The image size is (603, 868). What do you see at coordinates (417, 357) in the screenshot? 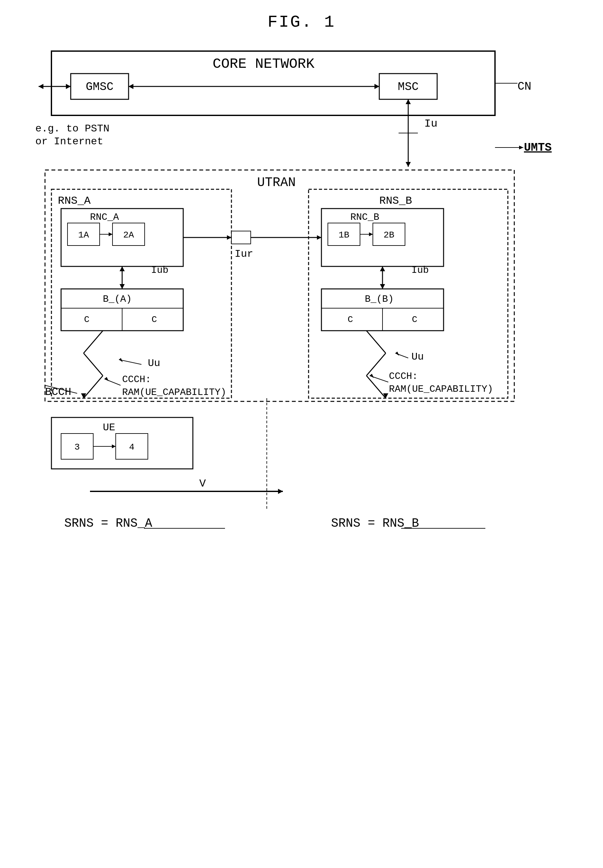
I see `uu-right-label: Uu` at bounding box center [417, 357].